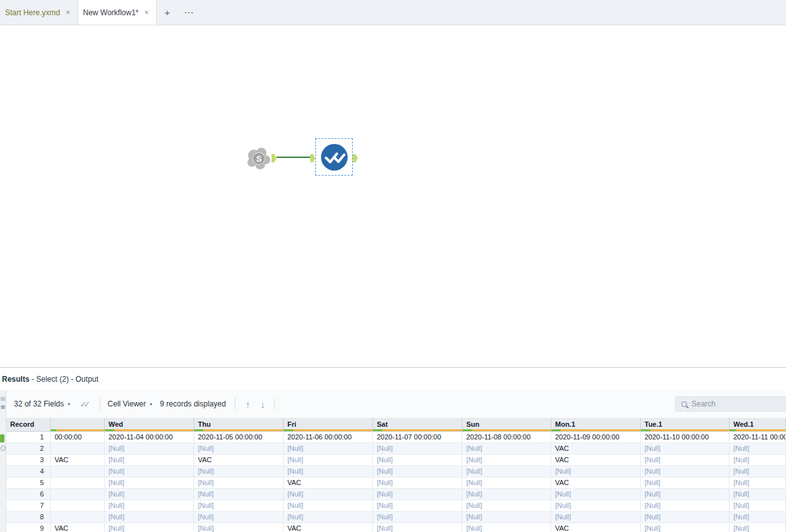 The height and width of the screenshot is (532, 786). Describe the element at coordinates (189, 13) in the screenshot. I see `tab-overflow-button: ⋯` at that location.